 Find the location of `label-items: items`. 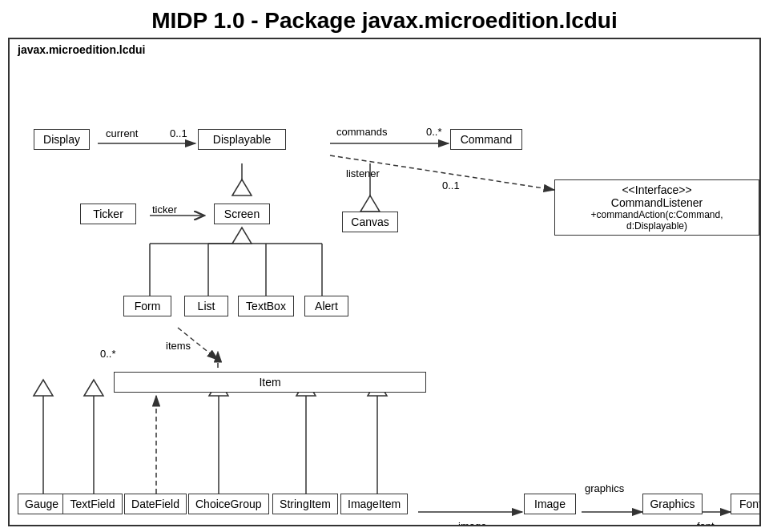

label-items: items is located at coordinates (178, 346).